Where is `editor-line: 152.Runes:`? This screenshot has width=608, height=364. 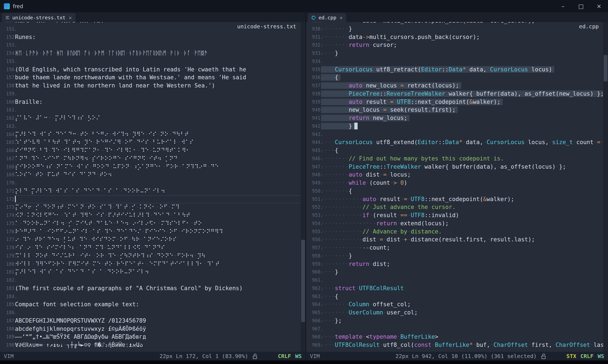 editor-line: 152.Runes: is located at coordinates (153, 37).